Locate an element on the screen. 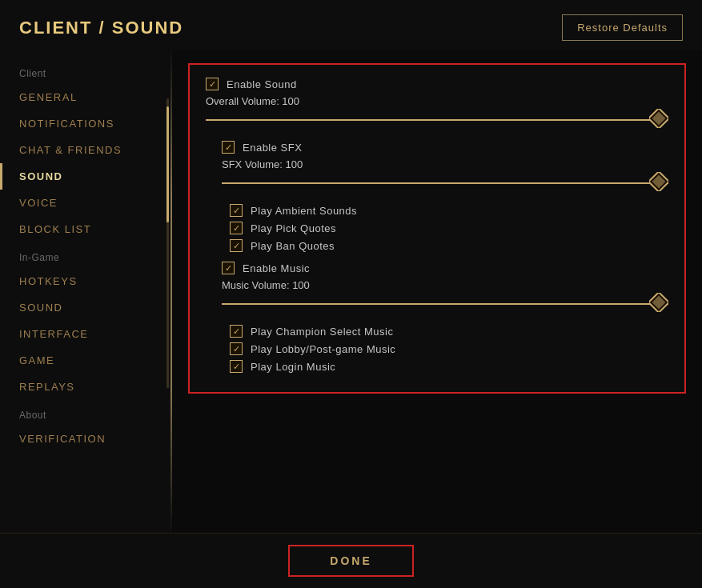 The height and width of the screenshot is (588, 702). sidebar-item-sound-ig: SOUND is located at coordinates (86, 307).